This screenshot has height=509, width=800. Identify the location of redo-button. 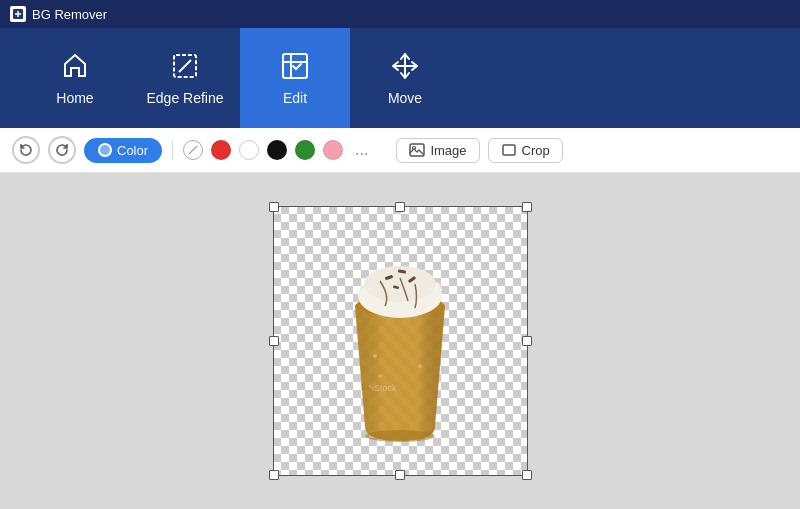
(62, 150).